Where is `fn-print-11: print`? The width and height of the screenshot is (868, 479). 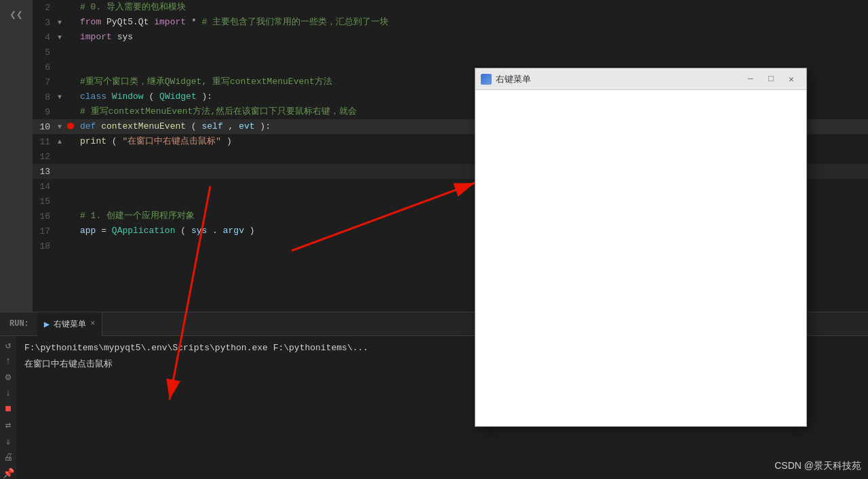
fn-print-11: print is located at coordinates (94, 141).